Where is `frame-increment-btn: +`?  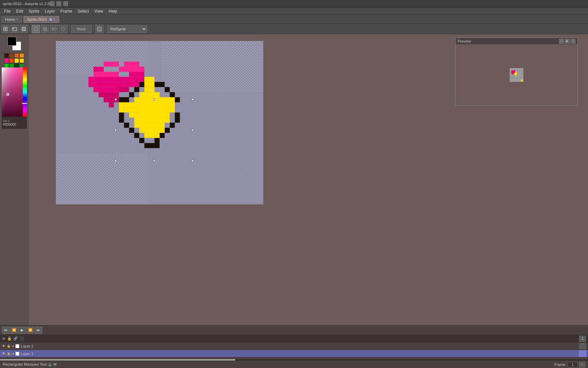 frame-increment-btn: + is located at coordinates (582, 365).